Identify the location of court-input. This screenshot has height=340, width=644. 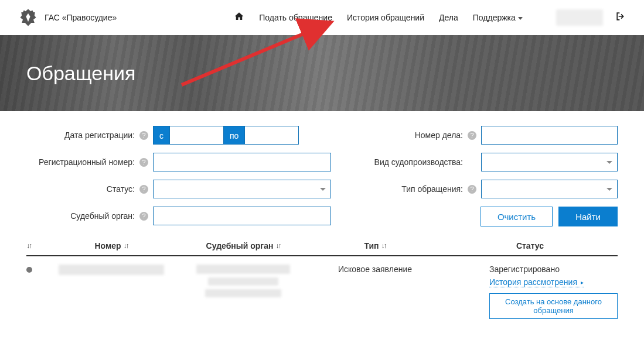
(242, 216).